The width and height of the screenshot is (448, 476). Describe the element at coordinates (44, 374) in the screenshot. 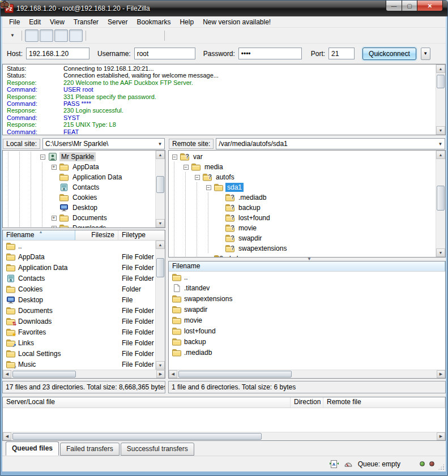

I see `local-list-hscroll-thumb` at that location.